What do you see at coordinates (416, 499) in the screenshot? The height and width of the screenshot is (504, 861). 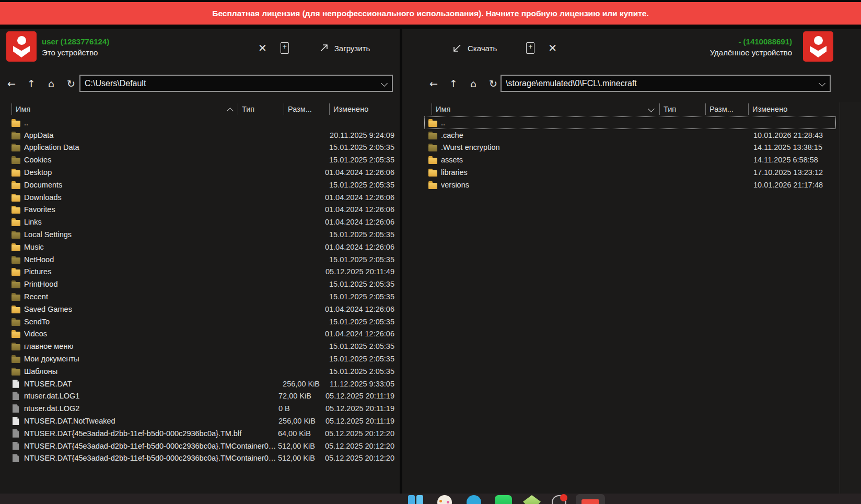 I see `blue-tiles-icon` at bounding box center [416, 499].